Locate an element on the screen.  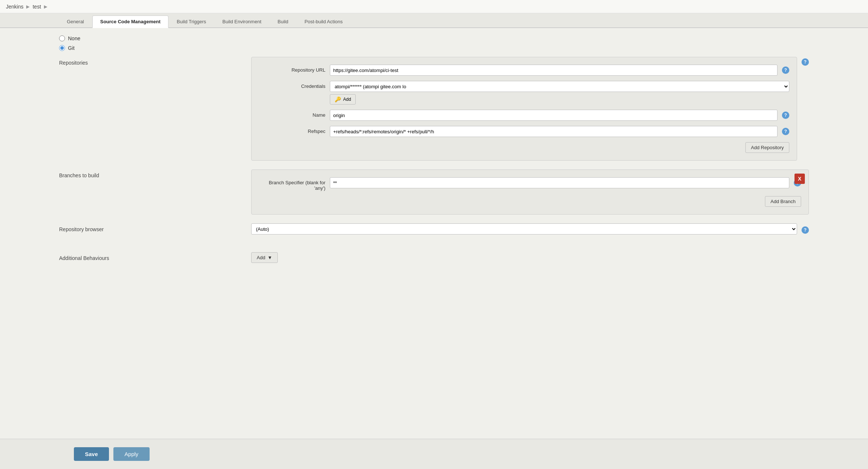
additional-behaviours-content: Add ▼ is located at coordinates (530, 258).